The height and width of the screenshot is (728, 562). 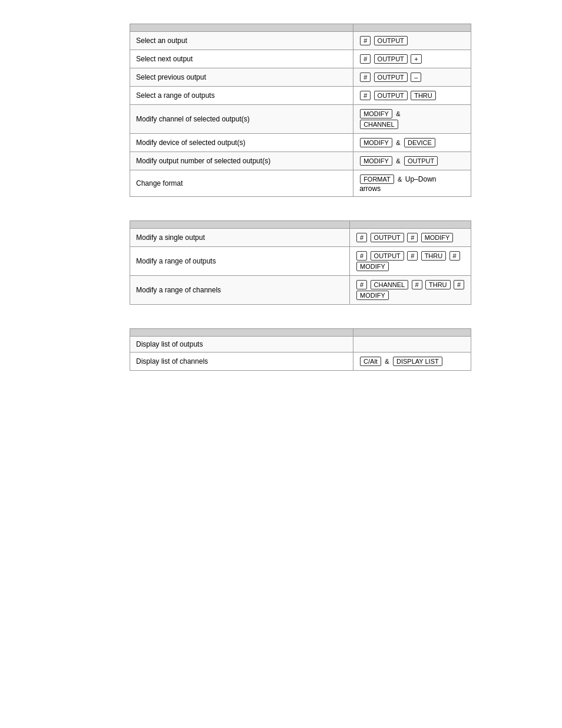 I want to click on row-desc: Modify channel of selected output(s), so click(x=242, y=119).